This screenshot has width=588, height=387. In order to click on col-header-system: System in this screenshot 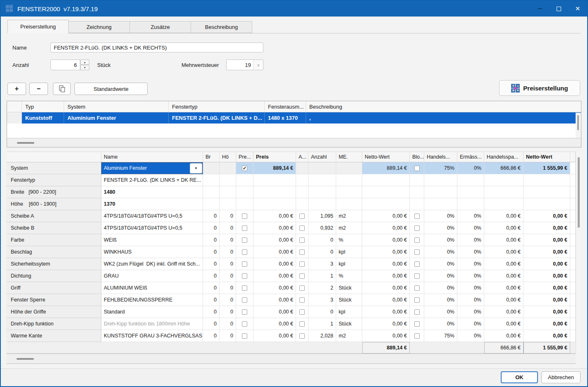, I will do `click(117, 107)`.